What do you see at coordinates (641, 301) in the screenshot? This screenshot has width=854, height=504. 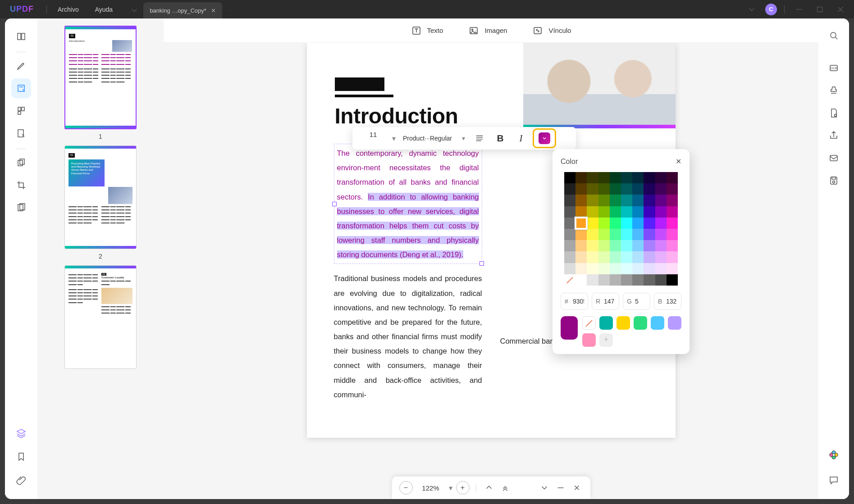 I see `g-input` at bounding box center [641, 301].